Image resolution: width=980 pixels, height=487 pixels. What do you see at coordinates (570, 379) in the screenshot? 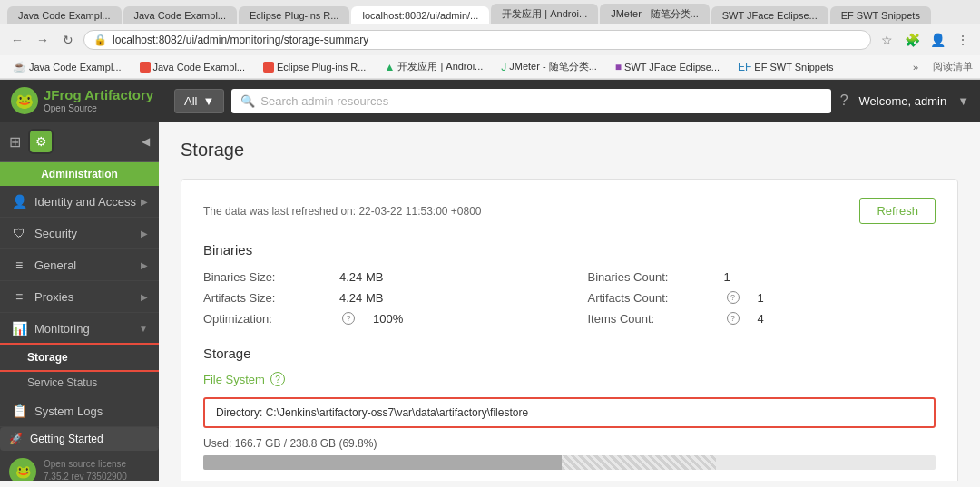
I see `file-system-header: File System ?` at bounding box center [570, 379].